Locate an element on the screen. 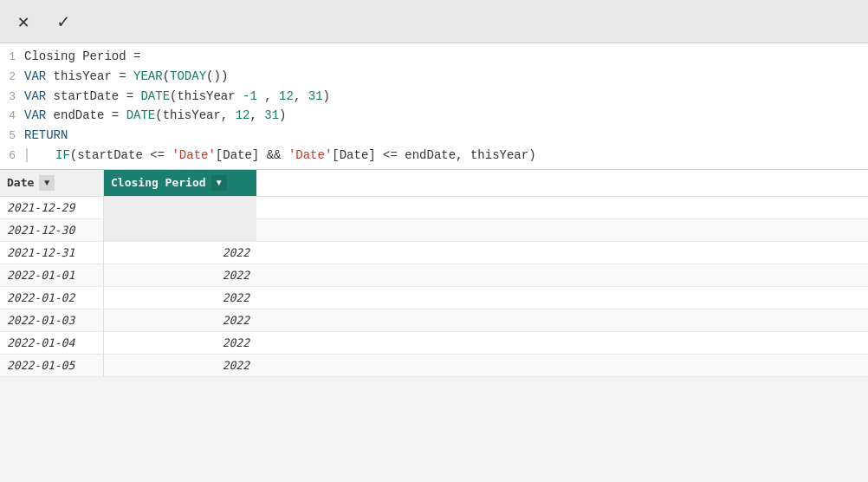 The height and width of the screenshot is (482, 868). line-content: VAR endDate = DATE(thisYear, 12, 31) is located at coordinates (446, 115).